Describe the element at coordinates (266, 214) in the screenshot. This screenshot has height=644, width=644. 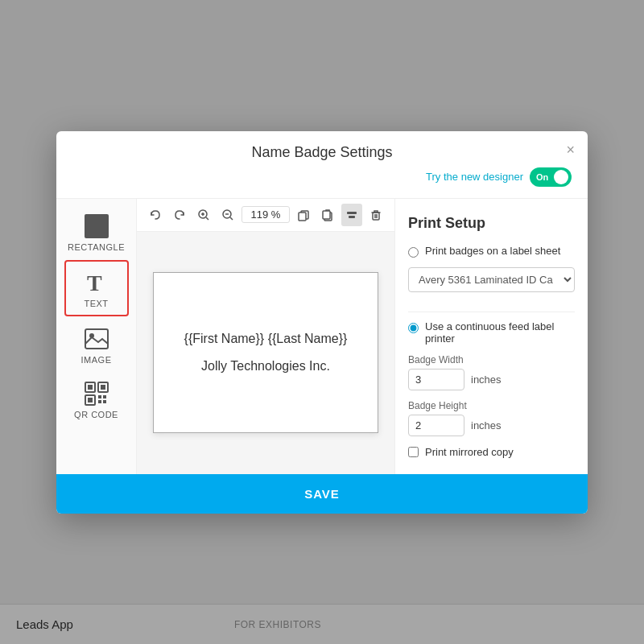
I see `zoom-display: 119 %` at that location.